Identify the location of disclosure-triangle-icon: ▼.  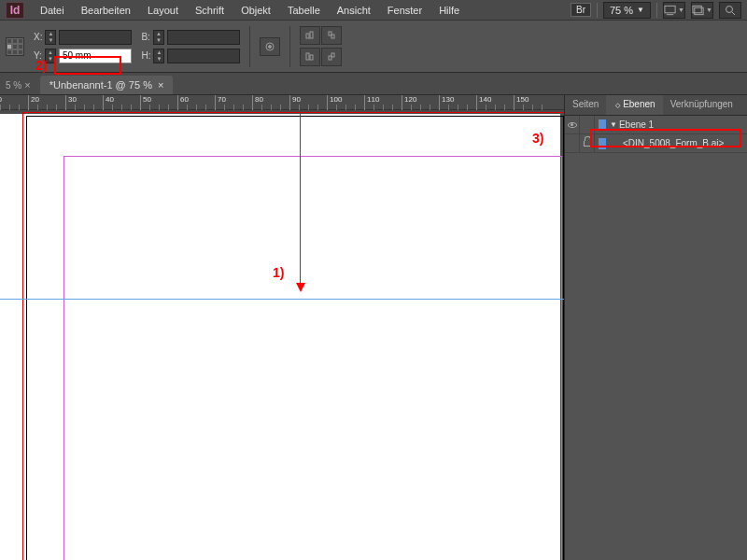
(613, 125).